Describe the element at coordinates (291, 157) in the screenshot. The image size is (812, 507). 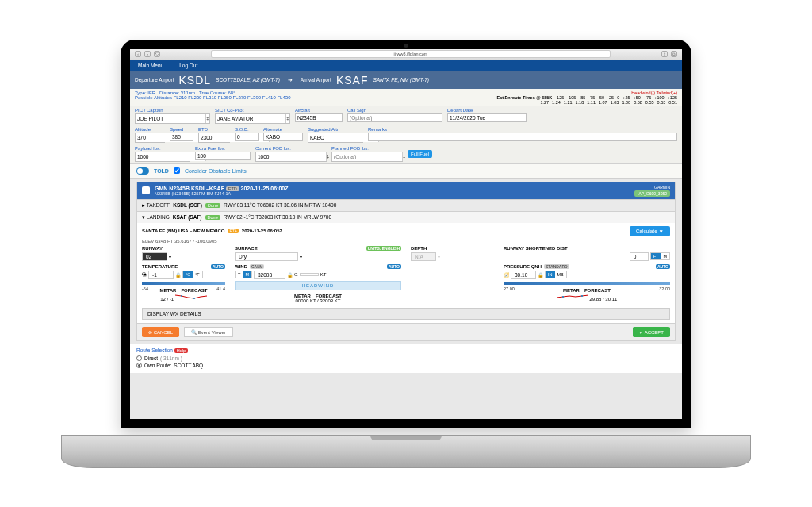
I see `curfob-input` at that location.